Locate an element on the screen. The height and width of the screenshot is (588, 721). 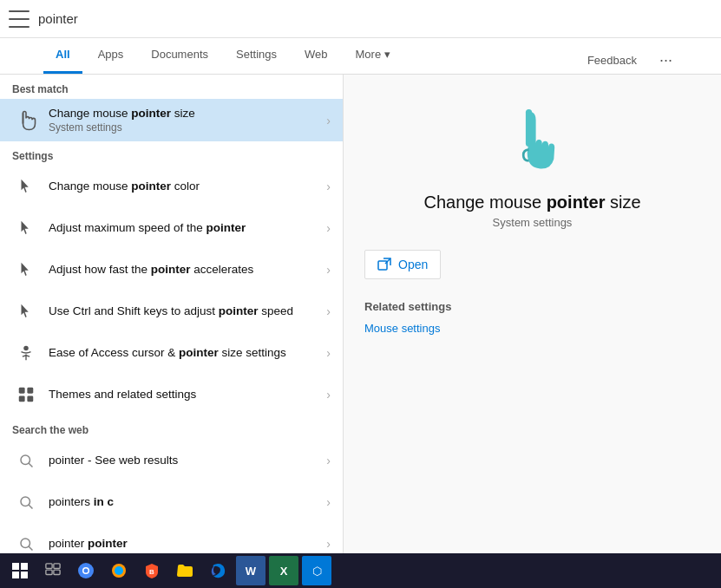
settings-item-2: Adjust maximum speed of the pointer › is located at coordinates (172, 228).